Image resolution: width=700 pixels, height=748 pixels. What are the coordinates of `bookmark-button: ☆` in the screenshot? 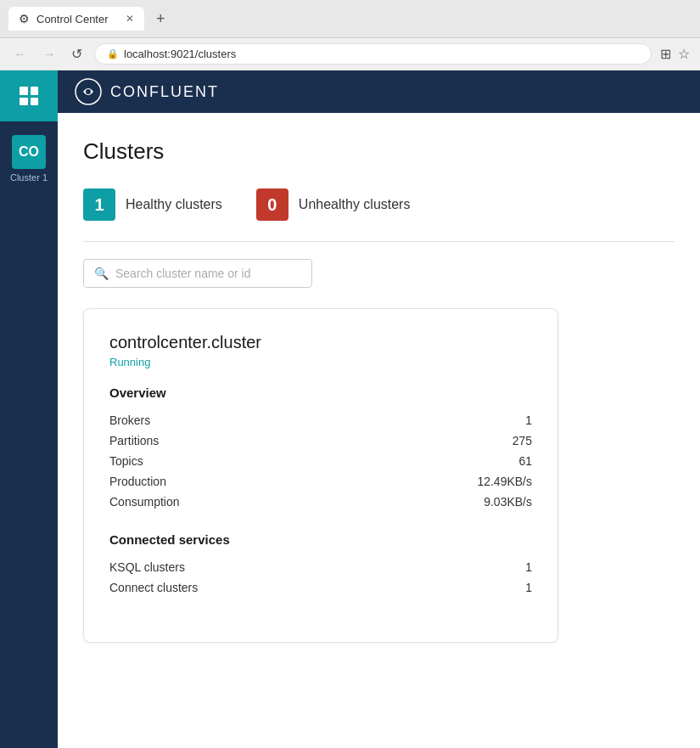 It's located at (684, 54).